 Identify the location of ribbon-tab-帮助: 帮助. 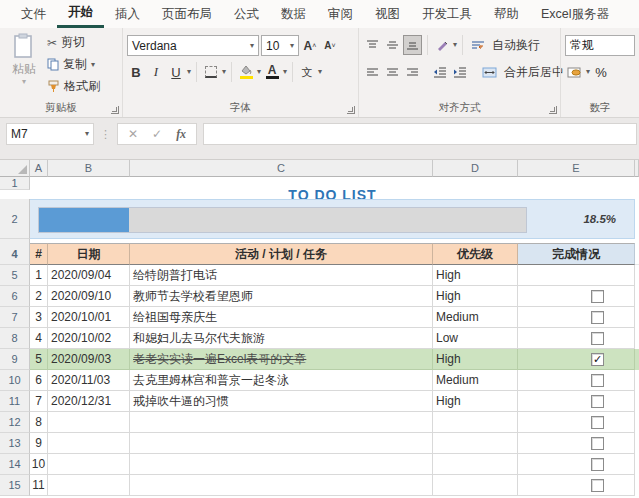
(506, 14).